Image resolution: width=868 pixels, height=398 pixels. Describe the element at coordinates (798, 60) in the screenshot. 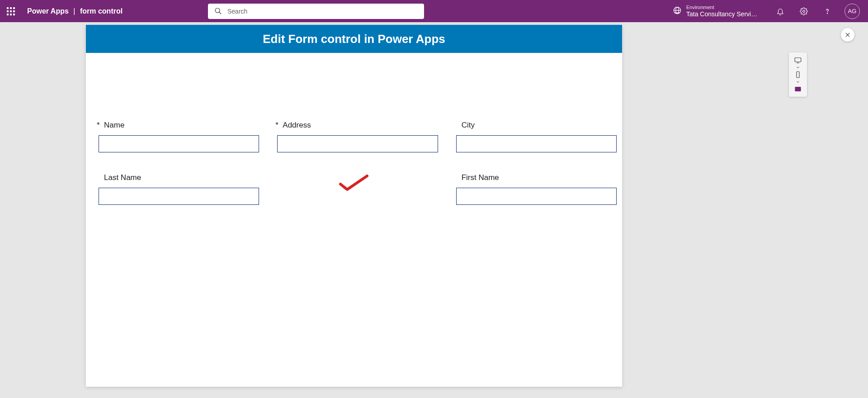

I see `desktop-icon` at that location.